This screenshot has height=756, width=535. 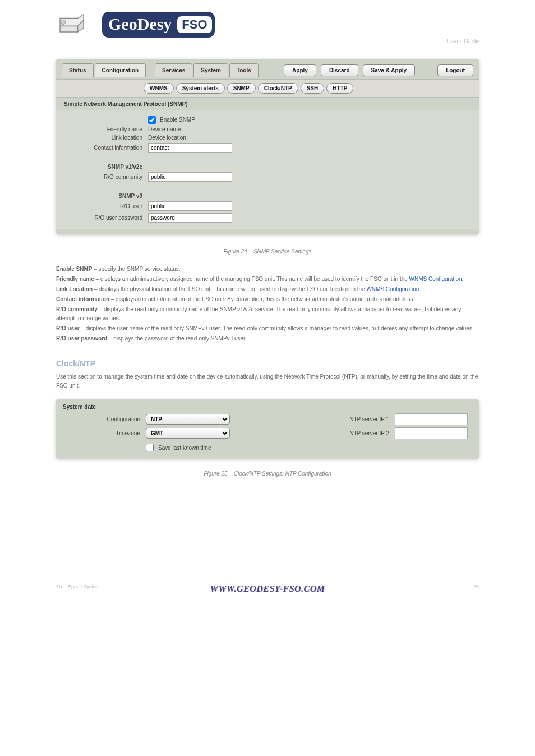 I want to click on ro-user-pwd-input, so click(x=190, y=218).